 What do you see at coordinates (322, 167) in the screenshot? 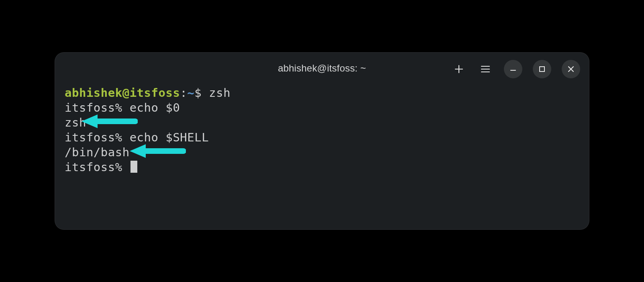
I see `terminal-line: itsfoss%` at bounding box center [322, 167].